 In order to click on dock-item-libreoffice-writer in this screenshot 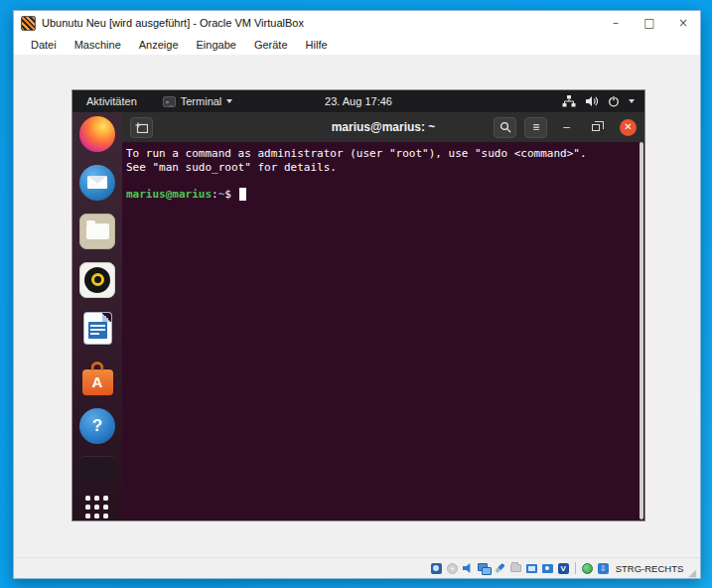, I will do `click(97, 328)`.